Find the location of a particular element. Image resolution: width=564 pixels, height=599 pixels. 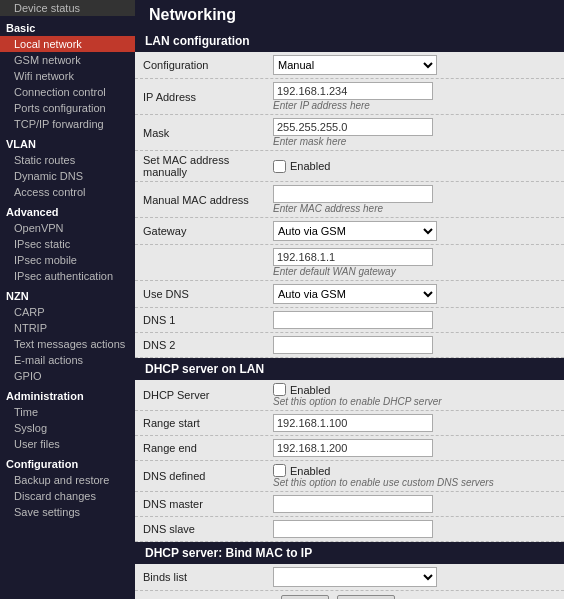

sidebar-item-ntrip: NTRIP is located at coordinates (68, 328).